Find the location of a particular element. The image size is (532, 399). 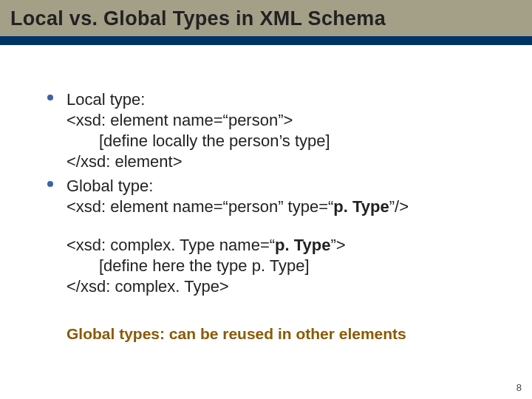

code-text: <xsd: element name=“person” type=“ is located at coordinates (200, 207).